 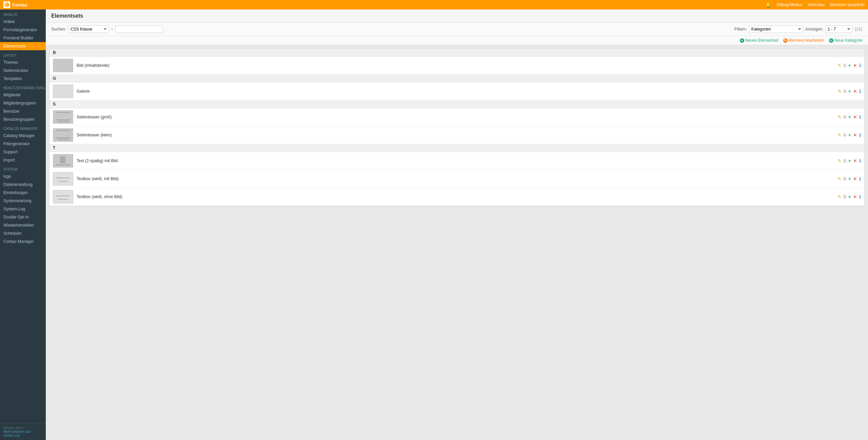 What do you see at coordinates (23, 119) in the screenshot?
I see `sidebar-item-benutzergruppen: Benutzergruppen` at bounding box center [23, 119].